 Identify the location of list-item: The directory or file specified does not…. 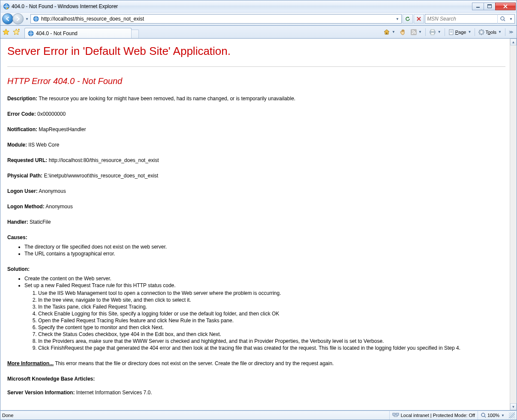
(265, 247).